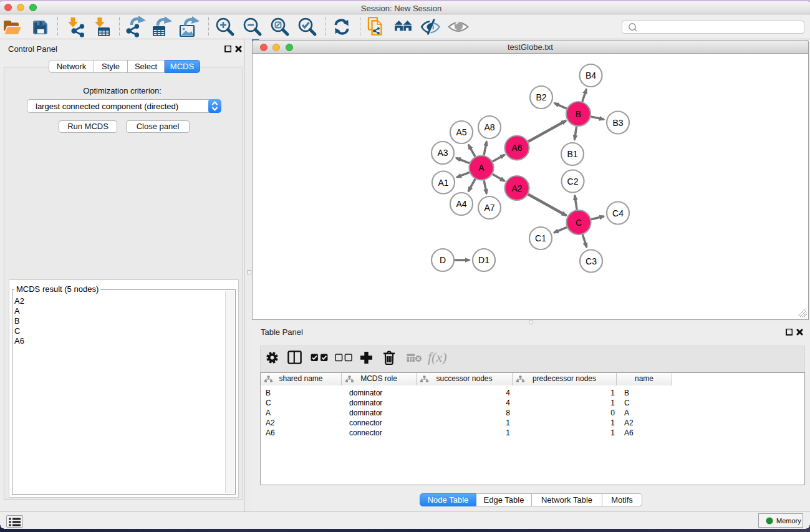 This screenshot has height=532, width=810. I want to click on svg-text: C2, so click(573, 181).